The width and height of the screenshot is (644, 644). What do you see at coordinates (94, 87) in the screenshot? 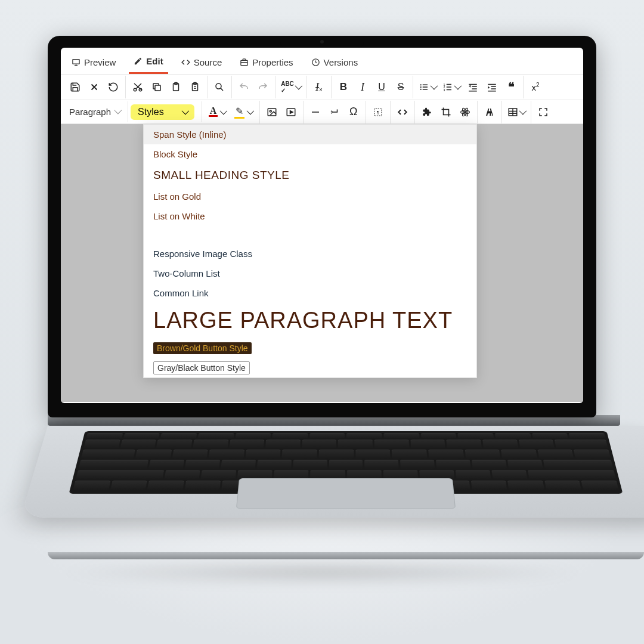
I see `cancel-button` at bounding box center [94, 87].